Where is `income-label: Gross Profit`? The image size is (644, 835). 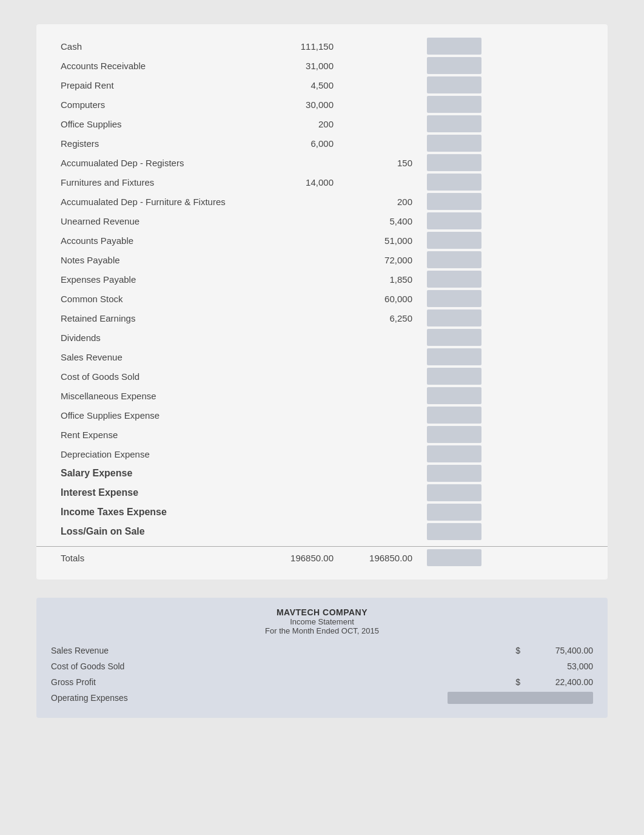 income-label: Gross Profit is located at coordinates (277, 682).